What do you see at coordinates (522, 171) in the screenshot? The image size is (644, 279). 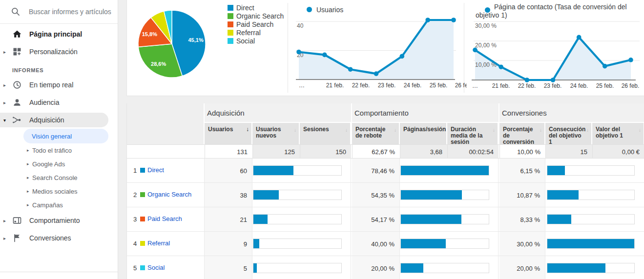 I see `metric-value-cell: 6,15 %` at bounding box center [522, 171].